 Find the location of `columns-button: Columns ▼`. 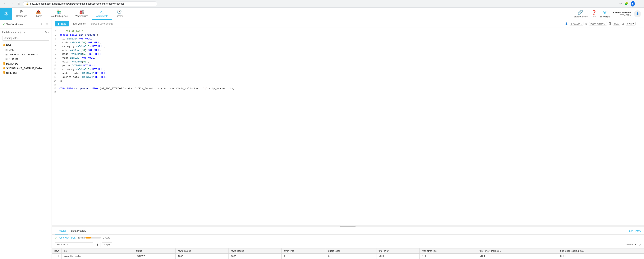

columns-button: Columns ▼ is located at coordinates (631, 245).